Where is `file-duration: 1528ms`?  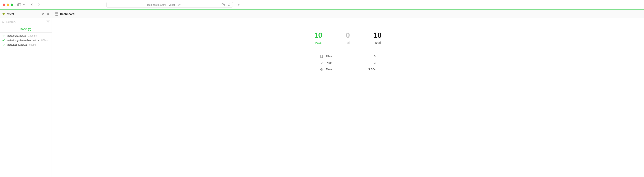
file-duration: 1528ms is located at coordinates (32, 36).